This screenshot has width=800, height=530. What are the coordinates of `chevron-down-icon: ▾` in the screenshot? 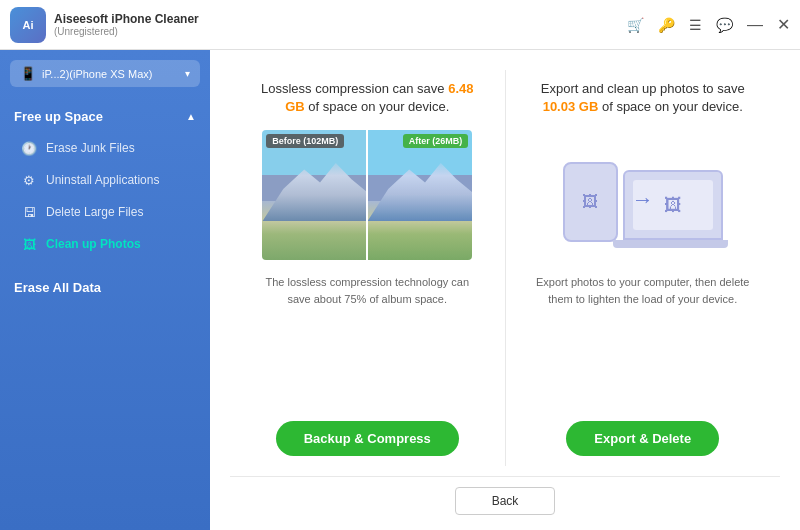 It's located at (188, 74).